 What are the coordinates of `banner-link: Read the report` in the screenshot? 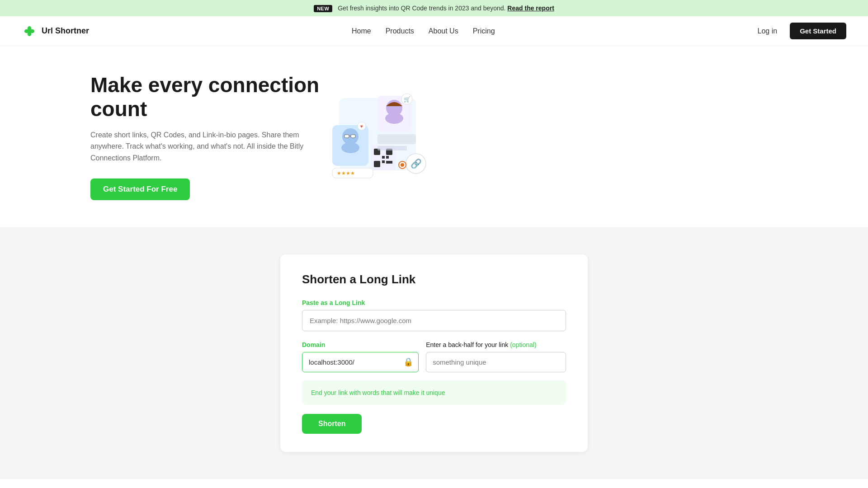 It's located at (531, 8).